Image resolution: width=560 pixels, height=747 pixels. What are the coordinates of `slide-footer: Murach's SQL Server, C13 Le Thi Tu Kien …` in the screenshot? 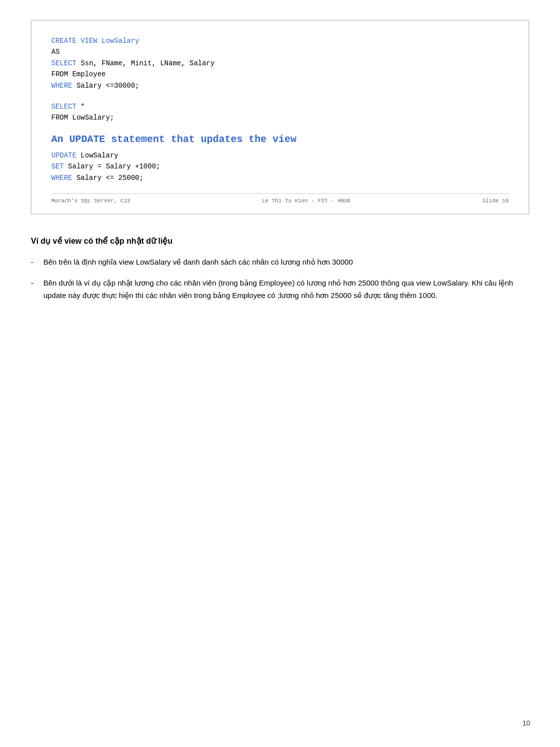 It's located at (280, 198).